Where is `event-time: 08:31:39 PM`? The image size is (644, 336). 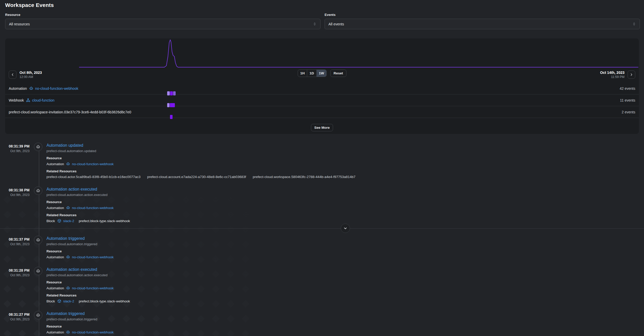
event-time: 08:31:39 PM is located at coordinates (17, 146).